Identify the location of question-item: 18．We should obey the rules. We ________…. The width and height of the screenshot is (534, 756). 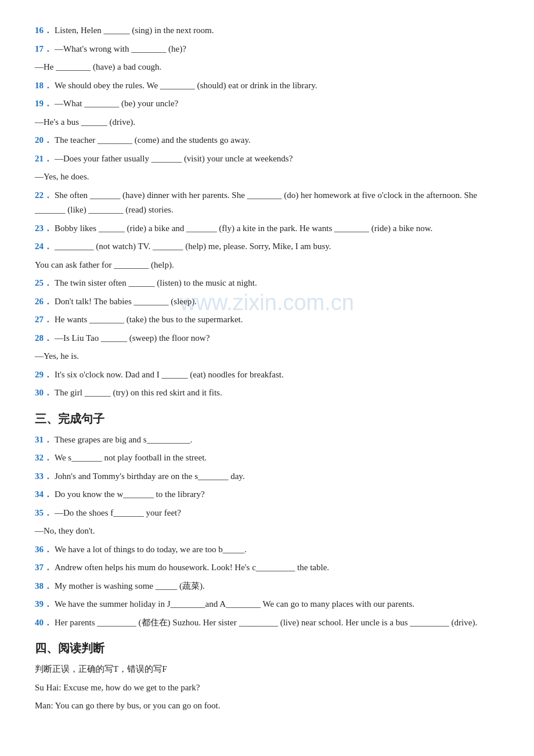
(267, 86).